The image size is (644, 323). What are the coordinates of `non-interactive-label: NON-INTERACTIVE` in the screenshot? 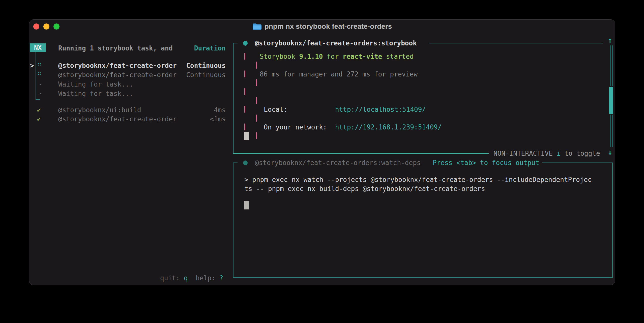 It's located at (525, 153).